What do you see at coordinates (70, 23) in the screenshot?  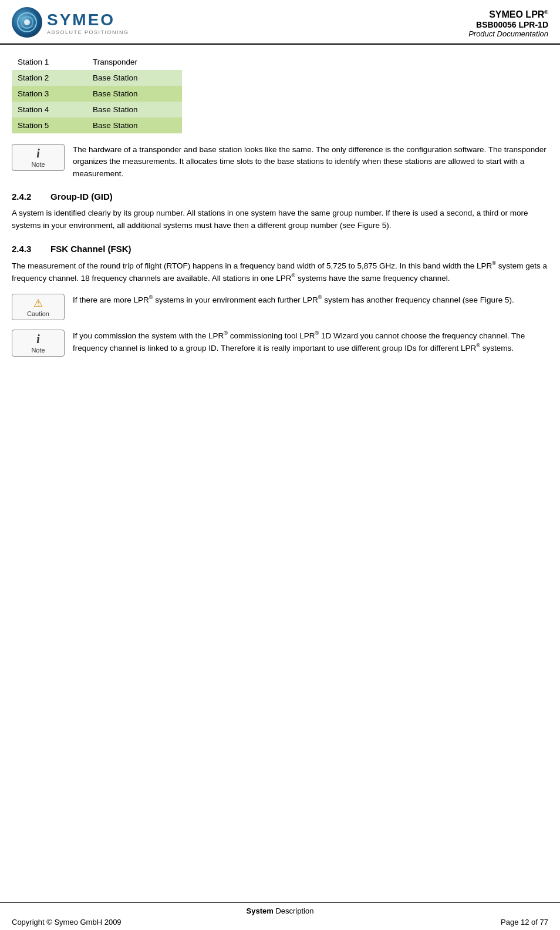 I see `logo-area: SYMEO ABSOLUTE POSITIONING` at bounding box center [70, 23].